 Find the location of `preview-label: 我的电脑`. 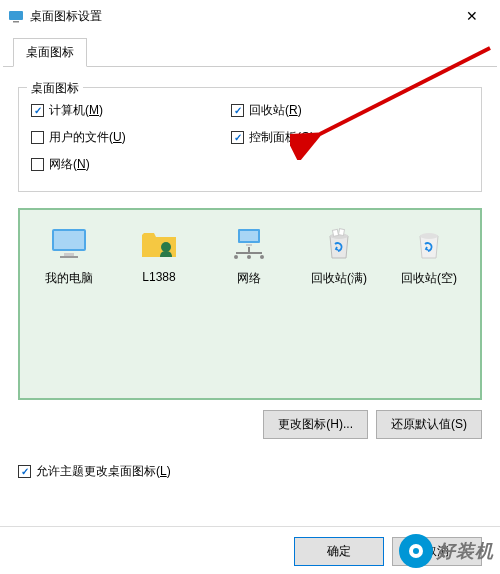

preview-label: 我的电脑 is located at coordinates (69, 278).